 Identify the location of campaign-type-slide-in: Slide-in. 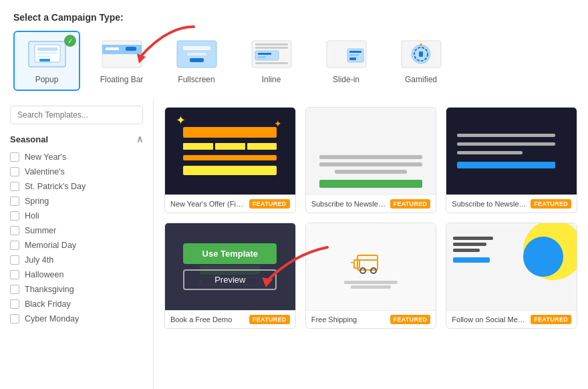
(346, 61).